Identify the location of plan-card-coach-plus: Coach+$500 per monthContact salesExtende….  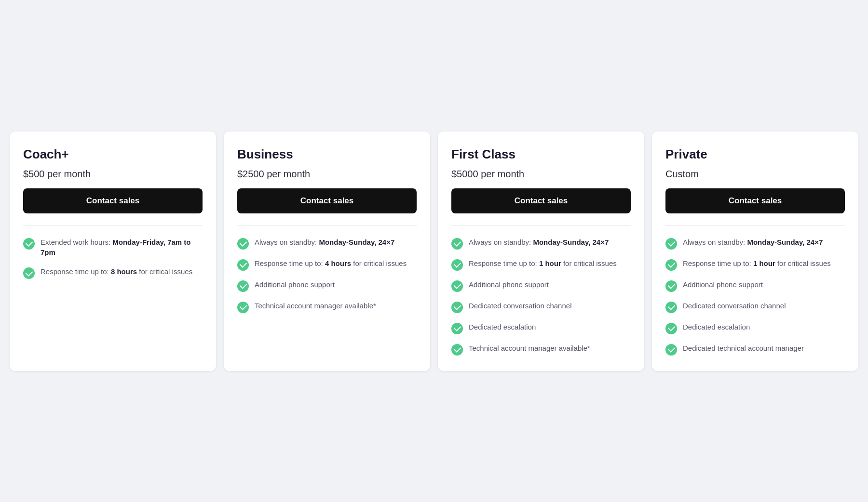
(113, 251).